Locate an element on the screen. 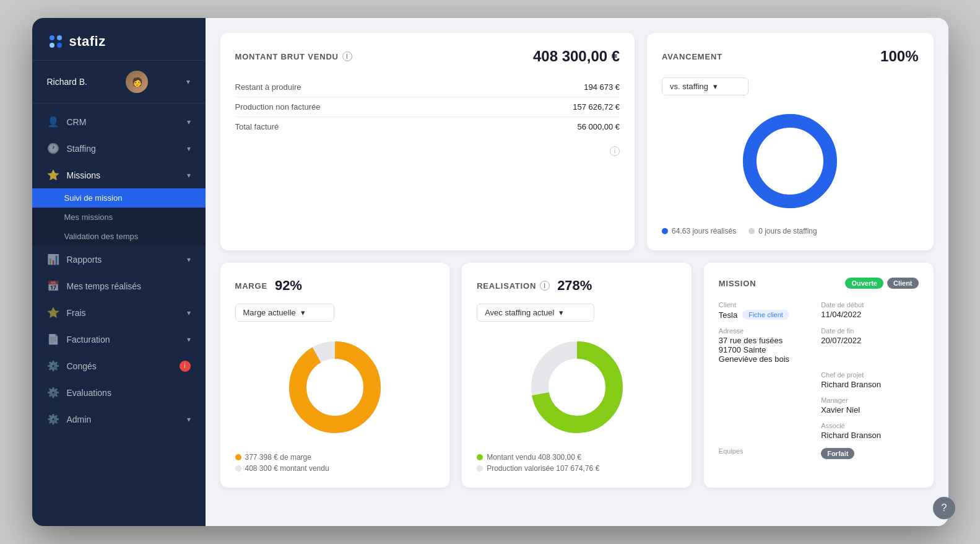 The width and height of the screenshot is (980, 544). star-icon: ⭐ is located at coordinates (53, 175).